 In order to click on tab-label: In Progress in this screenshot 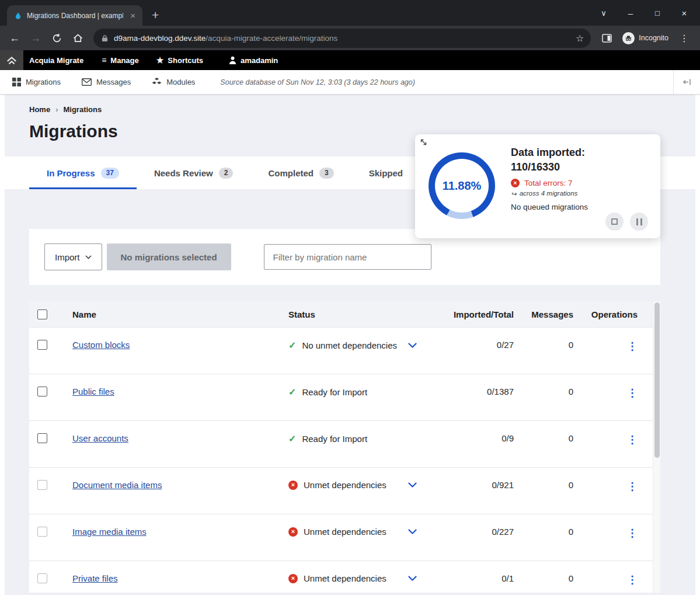, I will do `click(71, 173)`.